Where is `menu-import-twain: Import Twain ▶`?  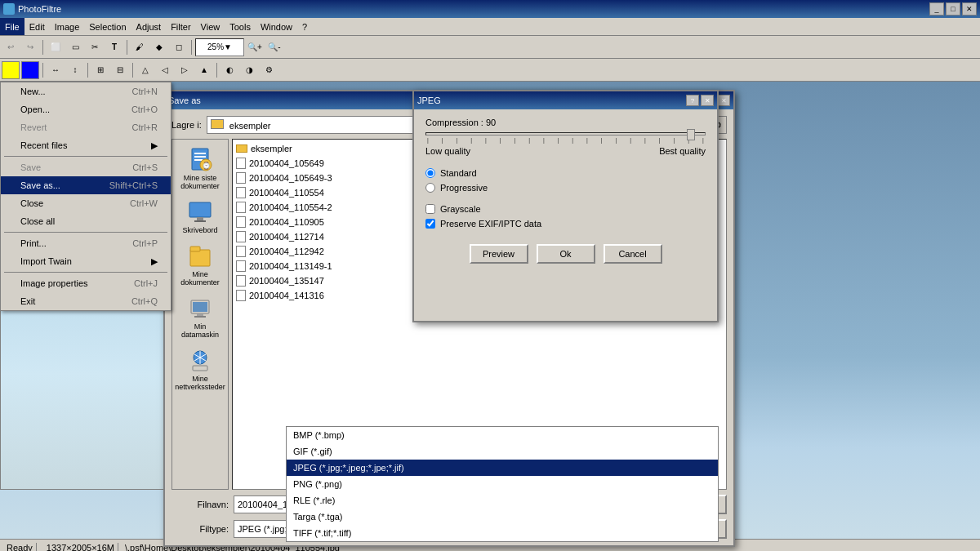 menu-import-twain: Import Twain ▶ is located at coordinates (86, 261).